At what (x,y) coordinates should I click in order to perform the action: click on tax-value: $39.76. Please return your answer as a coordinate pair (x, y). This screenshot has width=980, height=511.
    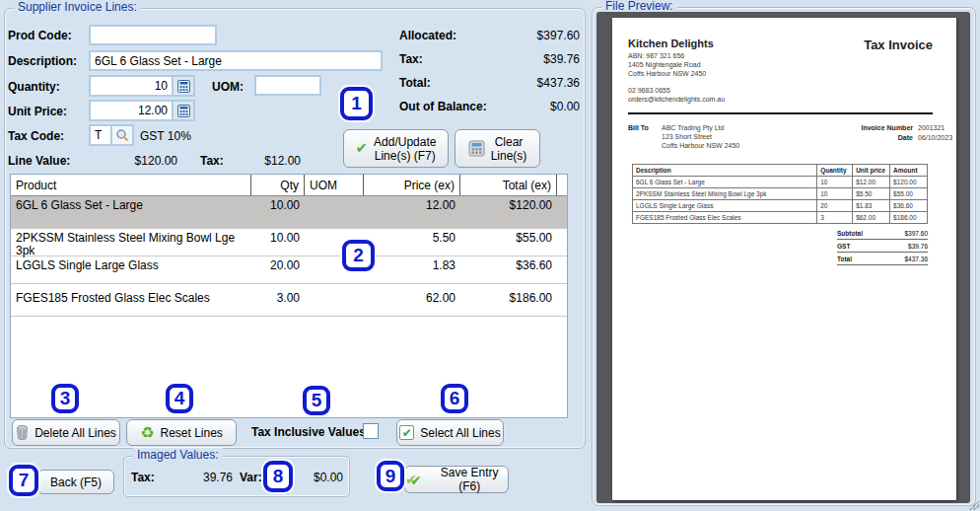
    Looking at the image, I should click on (536, 59).